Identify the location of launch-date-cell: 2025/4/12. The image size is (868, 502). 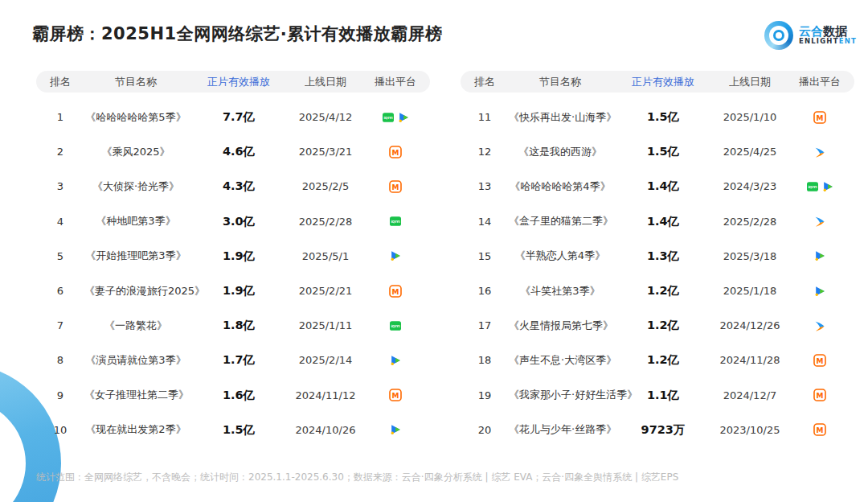
(326, 117).